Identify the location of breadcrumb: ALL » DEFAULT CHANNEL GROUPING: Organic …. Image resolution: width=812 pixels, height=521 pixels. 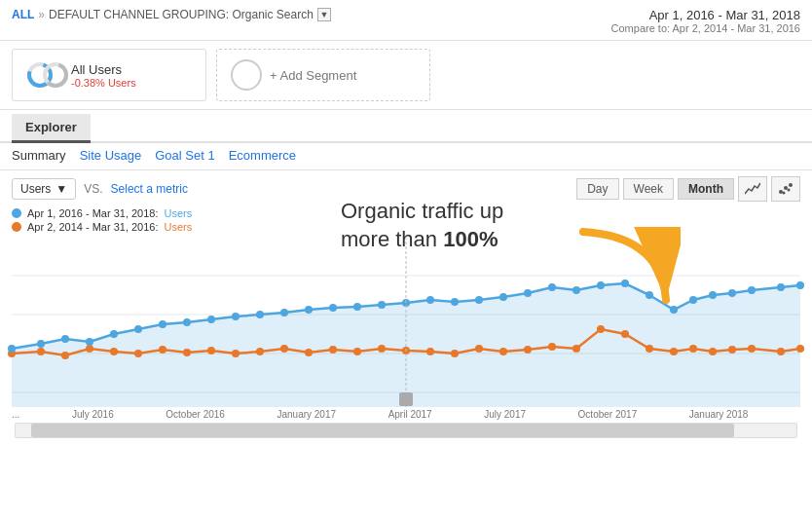
(171, 15).